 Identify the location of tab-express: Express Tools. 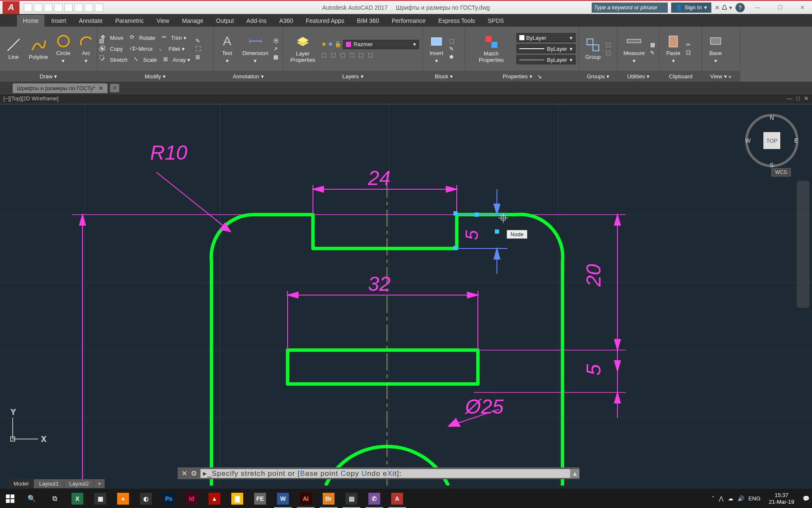
(457, 21).